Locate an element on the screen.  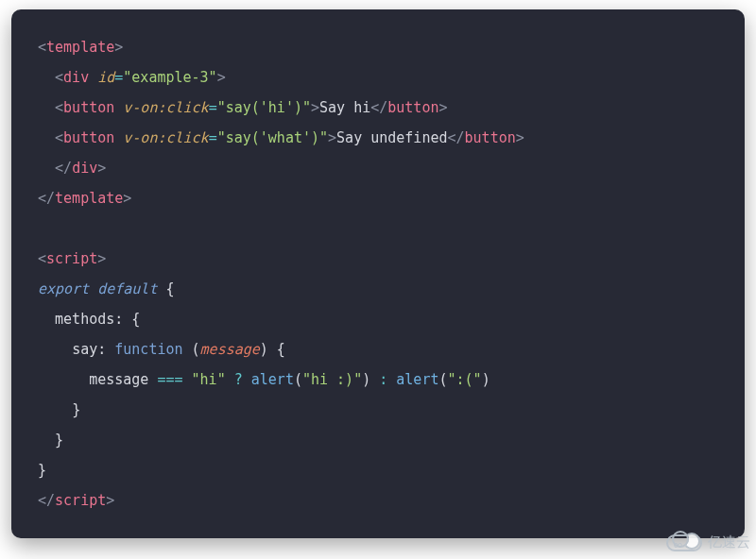
code-token: ) { is located at coordinates (272, 349).